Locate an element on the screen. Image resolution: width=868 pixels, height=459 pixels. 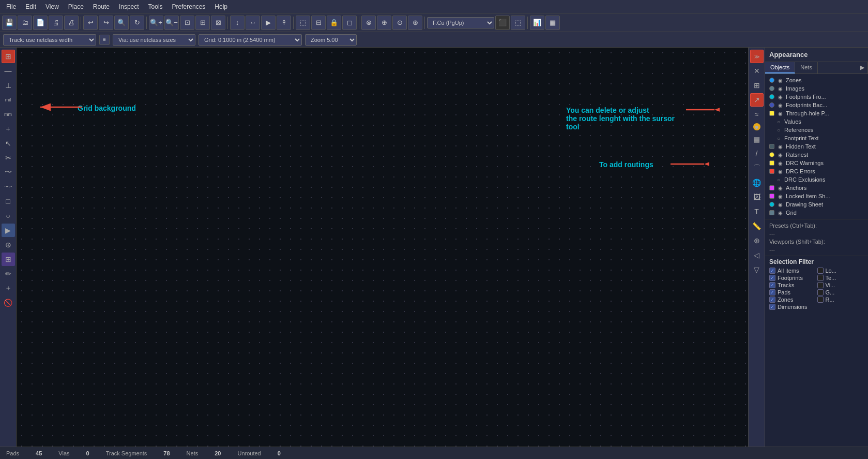
wave-rt-btn: ≈ is located at coordinates (757, 114).